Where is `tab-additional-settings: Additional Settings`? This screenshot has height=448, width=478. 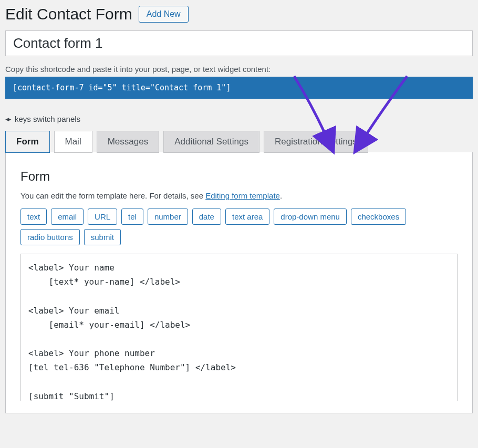 tab-additional-settings: Additional Settings is located at coordinates (211, 142).